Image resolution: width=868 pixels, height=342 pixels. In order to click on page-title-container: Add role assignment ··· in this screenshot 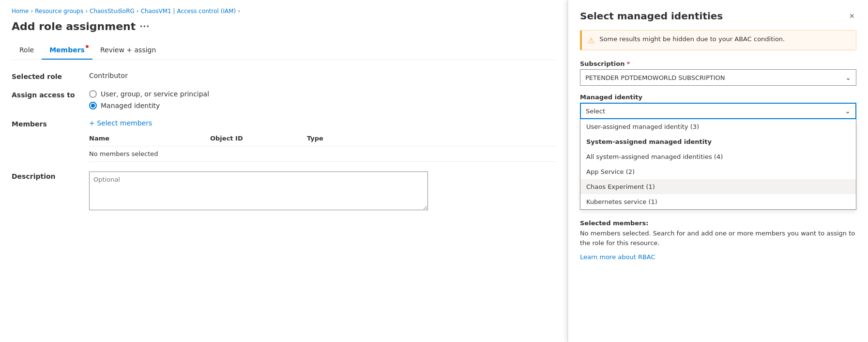, I will do `click(284, 26)`.